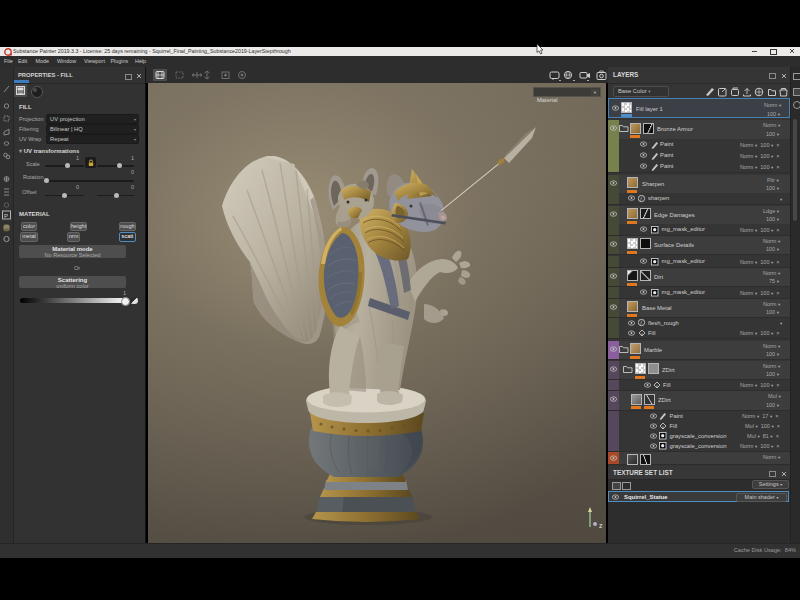 The image size is (800, 600). I want to click on svg-text: z, so click(601, 526).